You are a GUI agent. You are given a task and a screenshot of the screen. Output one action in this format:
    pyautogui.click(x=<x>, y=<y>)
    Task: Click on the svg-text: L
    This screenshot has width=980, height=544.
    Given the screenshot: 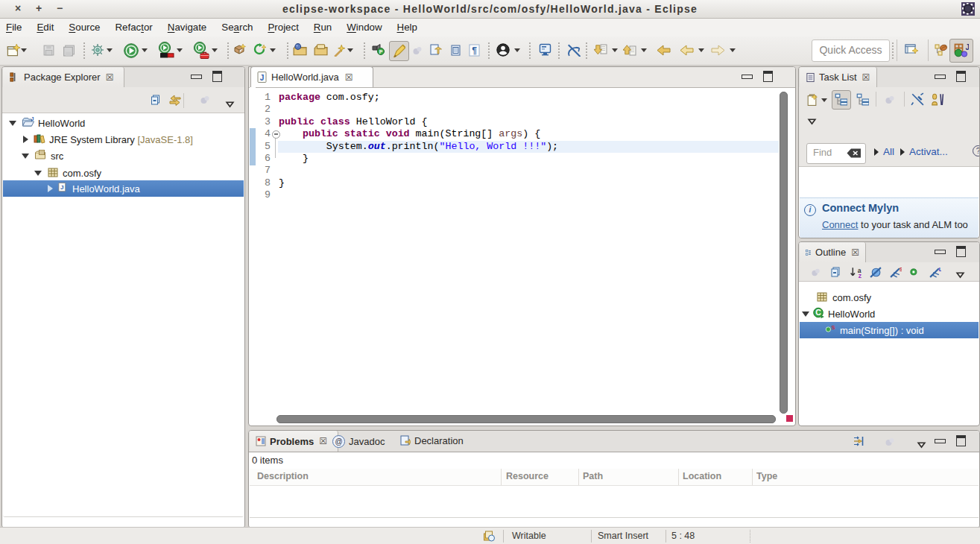 What is the action you would take?
    pyautogui.click(x=941, y=270)
    